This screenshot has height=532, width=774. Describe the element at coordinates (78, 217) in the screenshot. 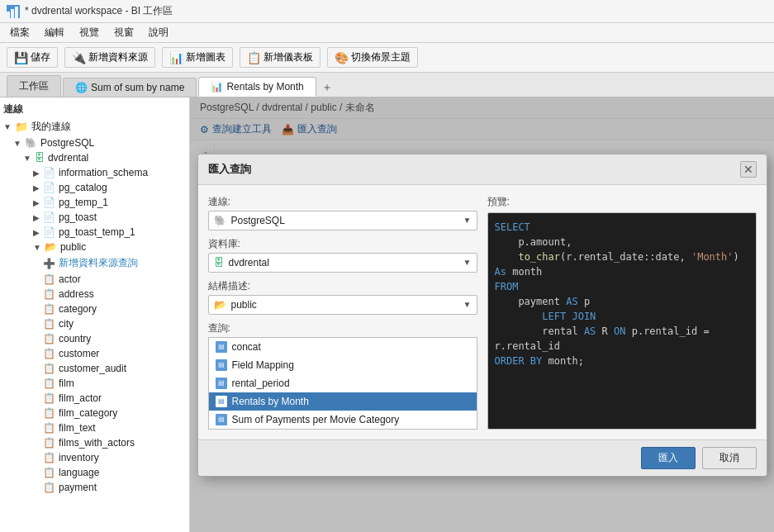

I see `pg-toast-label: pg_toast` at that location.